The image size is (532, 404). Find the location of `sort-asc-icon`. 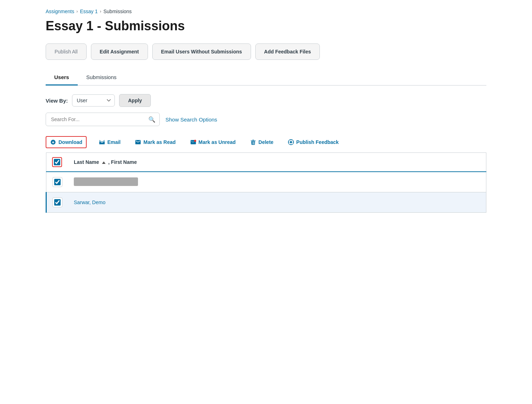

sort-asc-icon is located at coordinates (104, 162).